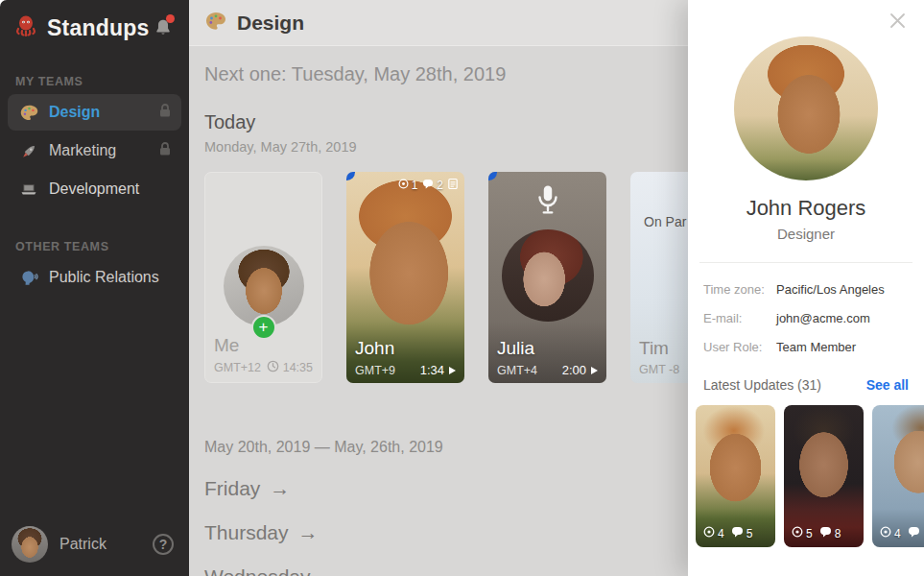  I want to click on app-title: Standups, so click(100, 29).